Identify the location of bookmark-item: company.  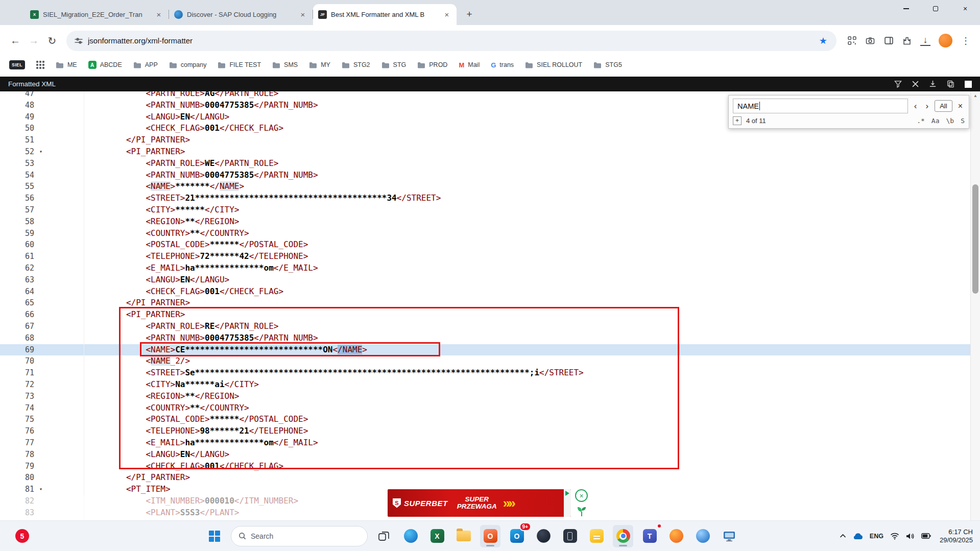
(188, 65).